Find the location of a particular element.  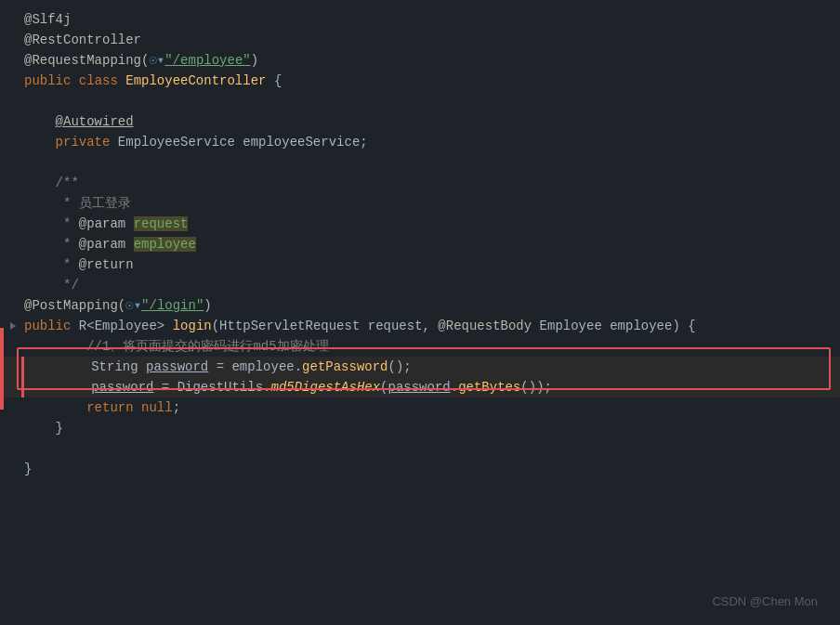

comment-zh: //1、将页面提交的密码进行md5加密处理 is located at coordinates (207, 346).